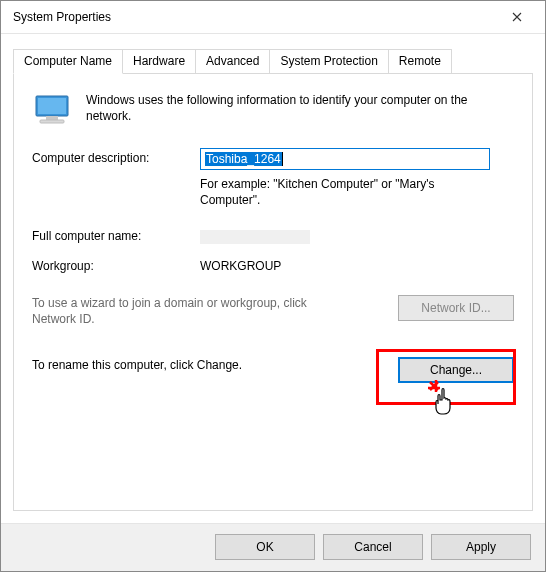 This screenshot has width=546, height=572. I want to click on cancel-button: Cancel, so click(373, 547).